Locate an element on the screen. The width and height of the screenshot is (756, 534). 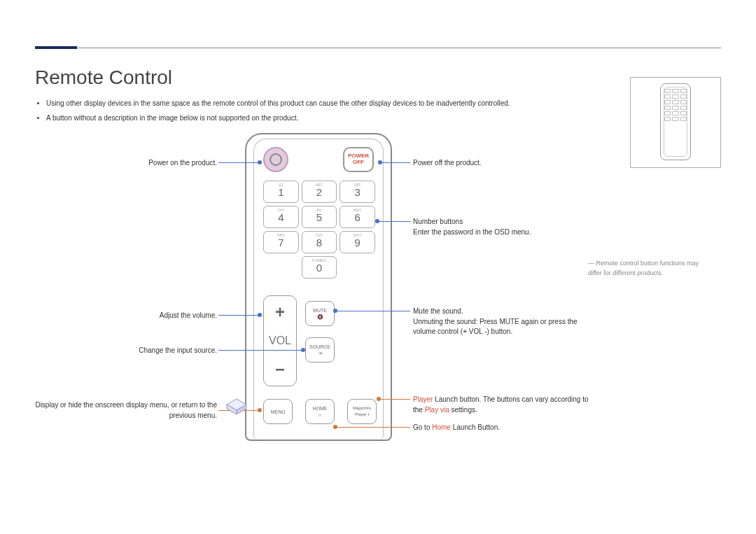
poweroff-l2: OFF is located at coordinates (358, 162).